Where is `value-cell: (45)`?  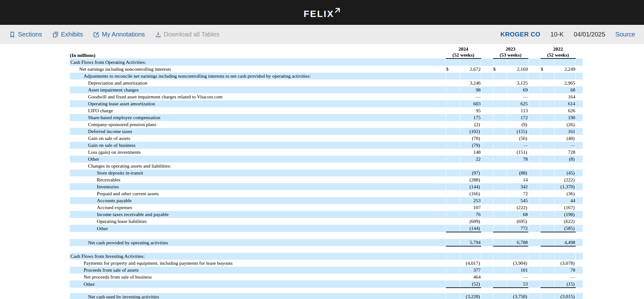 value-cell: (45) is located at coordinates (565, 173).